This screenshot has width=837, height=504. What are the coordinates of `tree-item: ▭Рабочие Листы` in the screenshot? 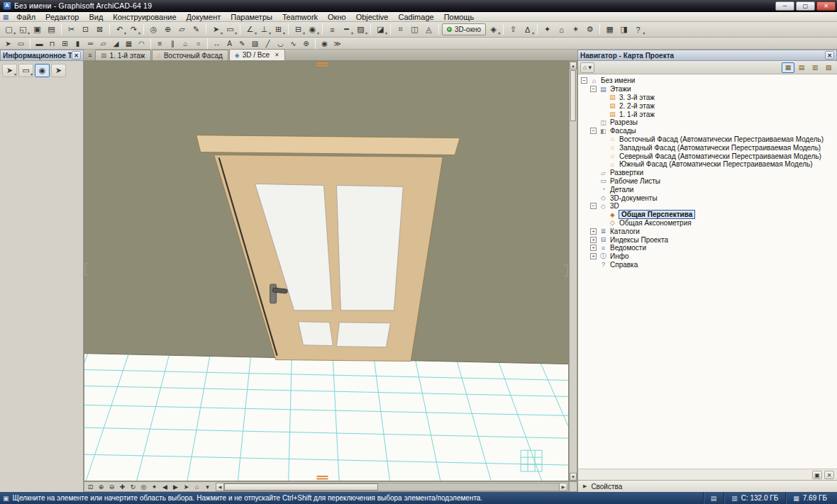 It's located at (708, 181).